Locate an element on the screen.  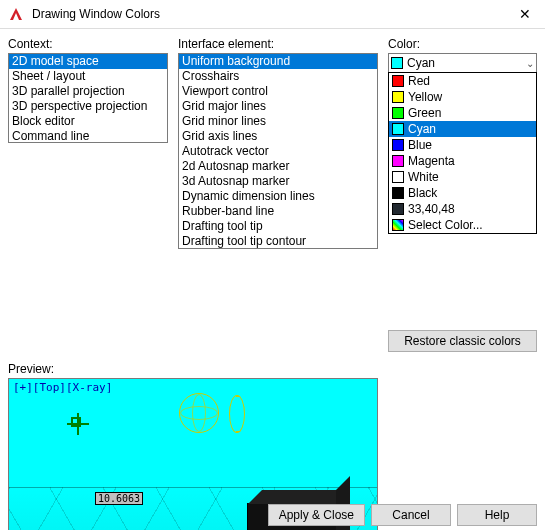
color-option-label: Green is located at coordinates (424, 113).